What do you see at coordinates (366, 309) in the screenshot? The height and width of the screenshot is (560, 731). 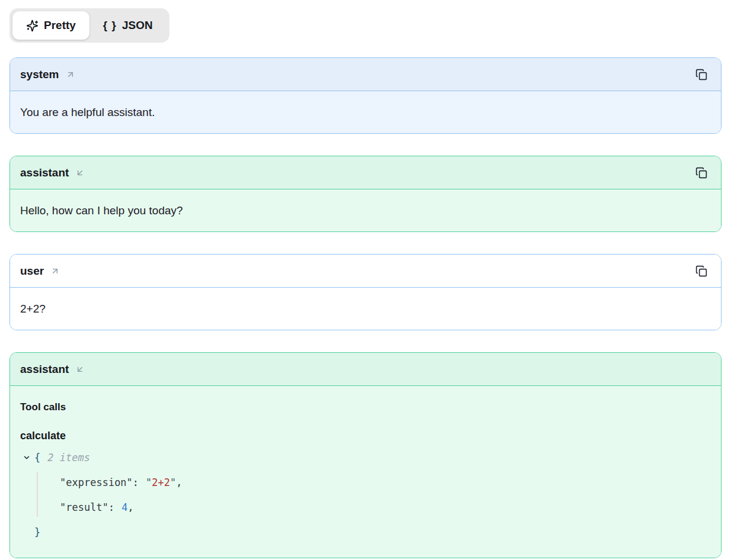 I see `message-content: 2+2?` at bounding box center [366, 309].